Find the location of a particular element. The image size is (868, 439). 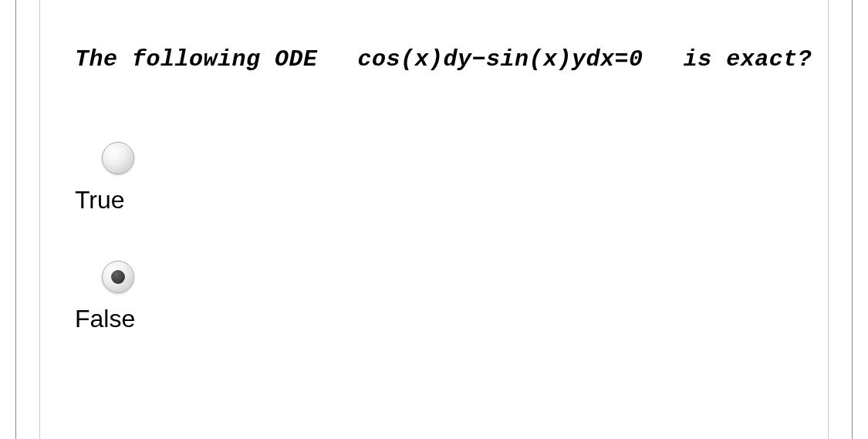

question-part-1: The following ODE is located at coordinates (196, 59).